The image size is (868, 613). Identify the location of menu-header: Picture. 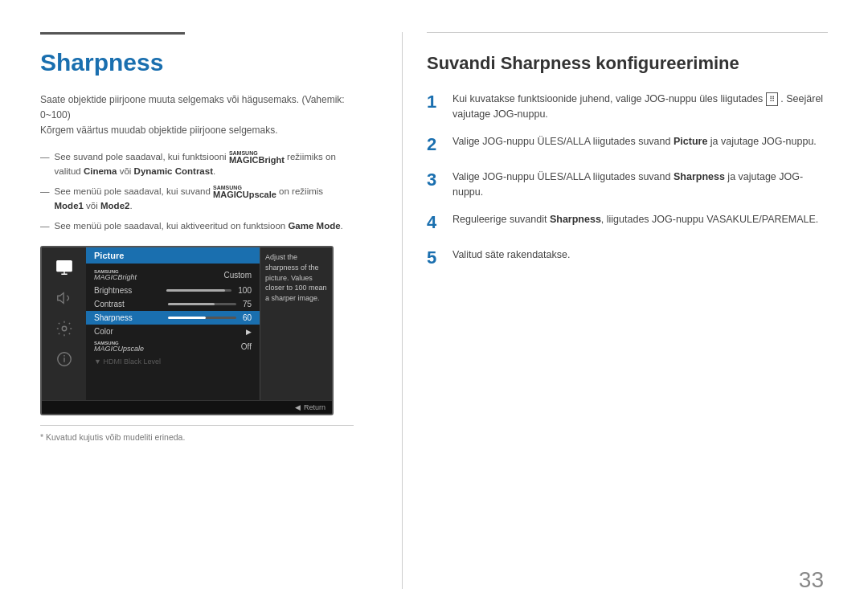
(173, 255).